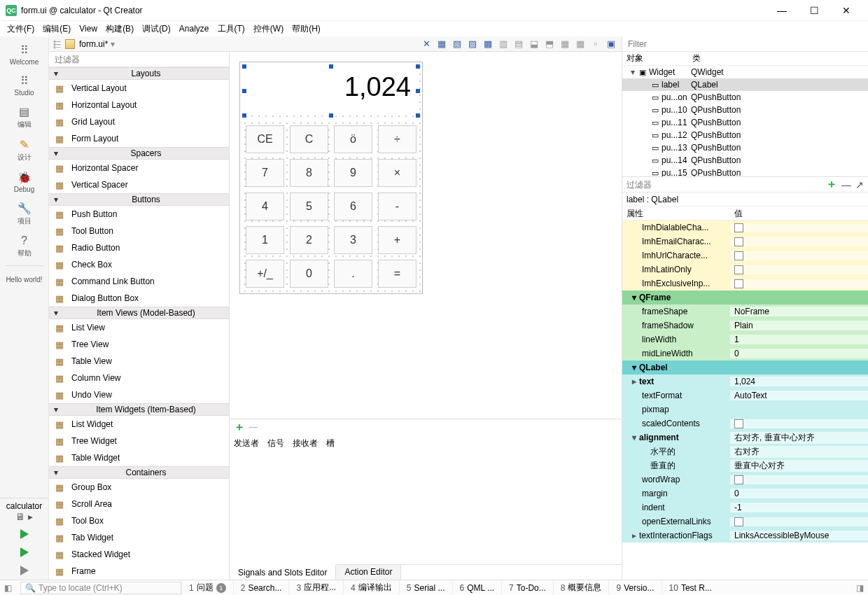  I want to click on mode-设计: ✎设计, so click(24, 150).